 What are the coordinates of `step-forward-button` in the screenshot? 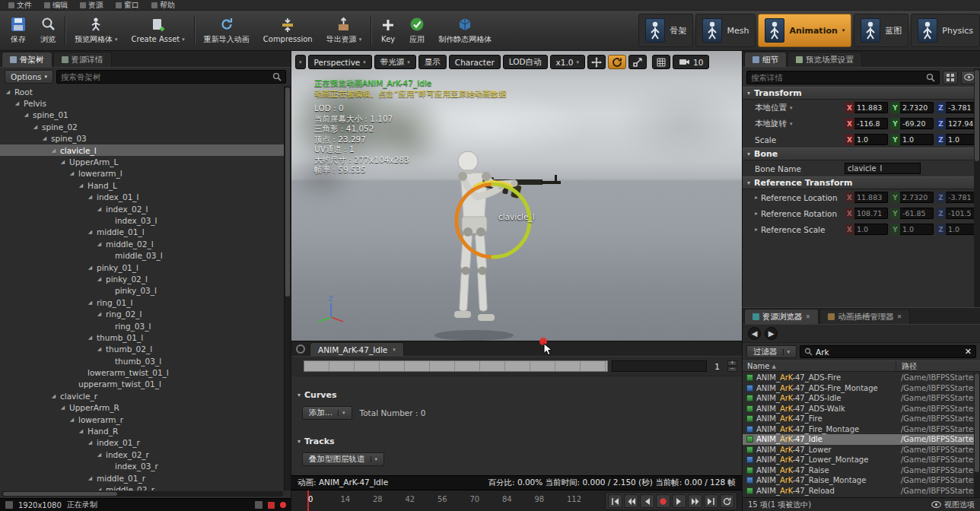 It's located at (695, 501).